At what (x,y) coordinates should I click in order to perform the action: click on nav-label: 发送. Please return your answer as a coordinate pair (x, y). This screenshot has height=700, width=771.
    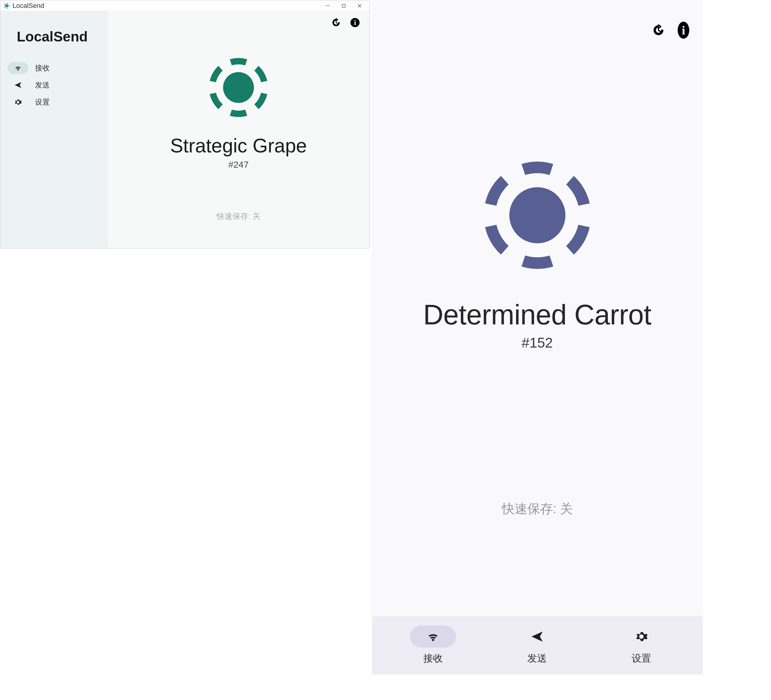
    Looking at the image, I should click on (537, 658).